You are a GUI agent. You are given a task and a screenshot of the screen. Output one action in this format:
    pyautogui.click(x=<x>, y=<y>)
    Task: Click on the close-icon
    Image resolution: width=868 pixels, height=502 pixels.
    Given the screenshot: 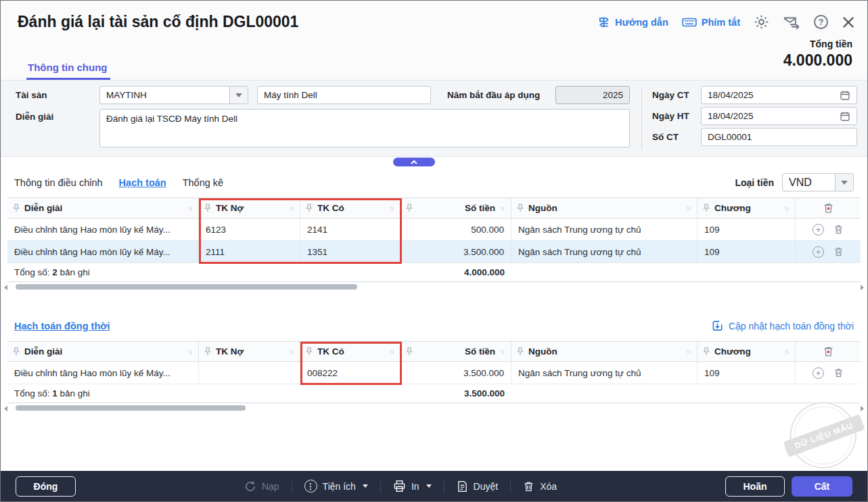 What is the action you would take?
    pyautogui.click(x=848, y=22)
    